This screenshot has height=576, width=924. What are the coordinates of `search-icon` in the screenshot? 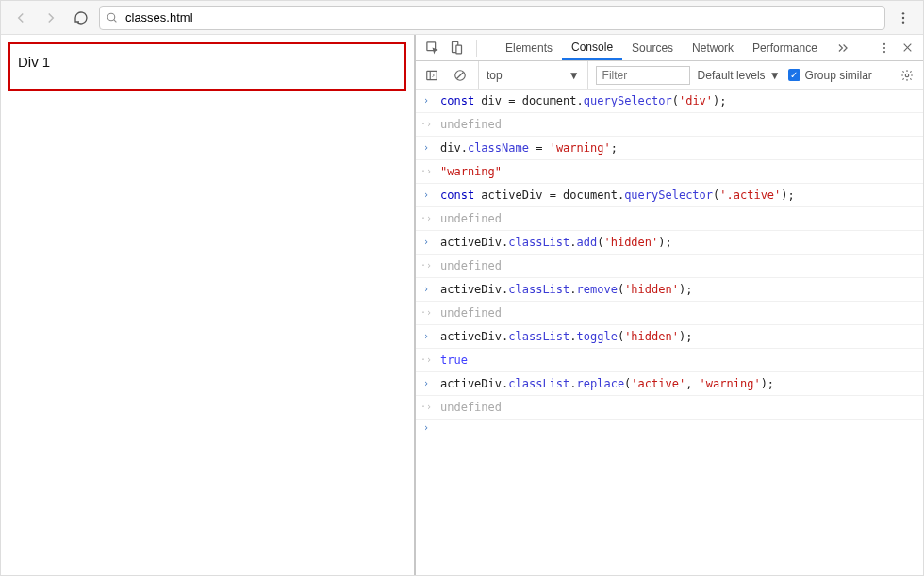 It's located at (111, 17).